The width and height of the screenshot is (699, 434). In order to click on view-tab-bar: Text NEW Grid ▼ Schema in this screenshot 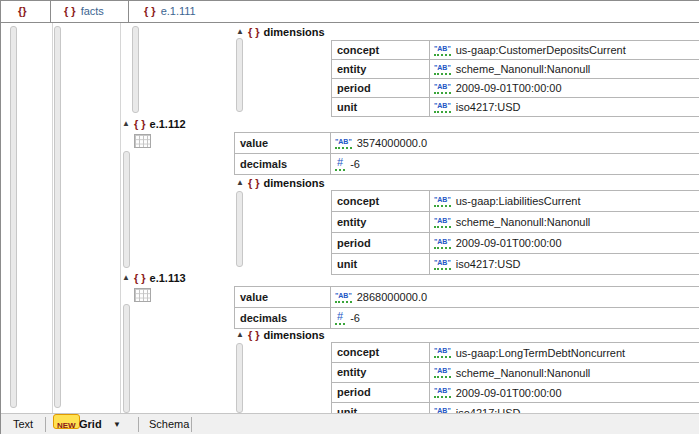, I will do `click(350, 424)`.